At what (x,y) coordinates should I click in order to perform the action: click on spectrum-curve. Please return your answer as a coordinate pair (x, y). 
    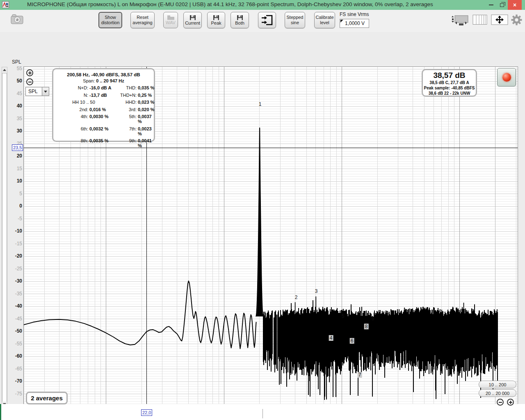
    Looking at the image, I should click on (140, 315).